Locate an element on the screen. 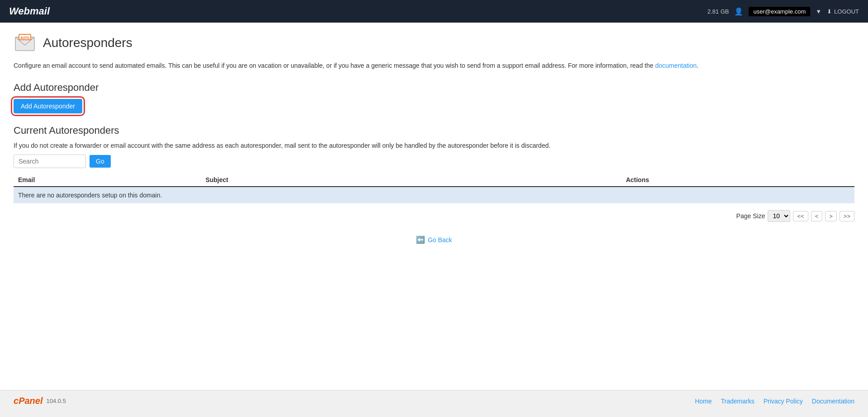  svg-text: AUTO is located at coordinates (25, 38).